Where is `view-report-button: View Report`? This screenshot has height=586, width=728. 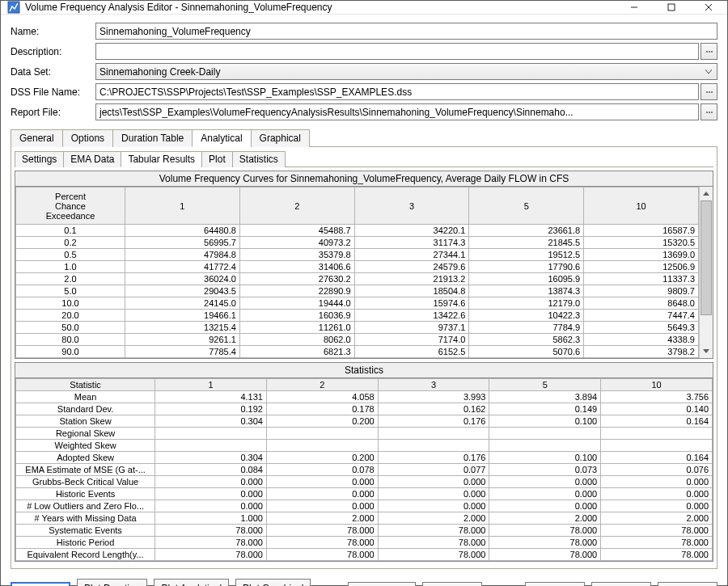 view-report-button: View Report is located at coordinates (382, 584).